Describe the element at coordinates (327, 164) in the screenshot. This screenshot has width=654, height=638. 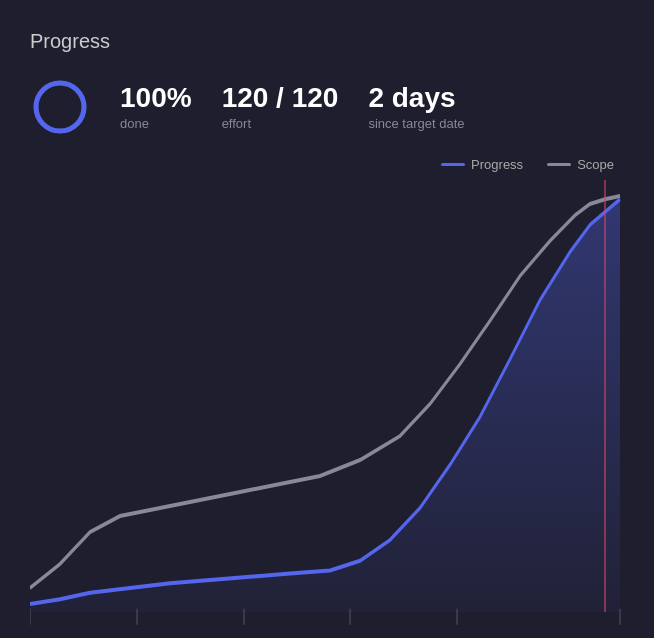
I see `legend-row: Progress Scope` at that location.